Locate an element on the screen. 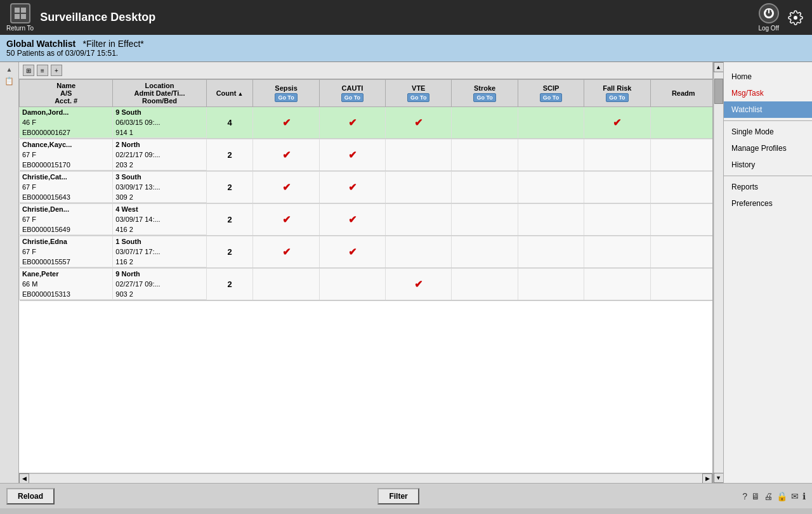 Image resolution: width=812 pixels, height=514 pixels. sidebar-item-reports: Reports is located at coordinates (768, 187).